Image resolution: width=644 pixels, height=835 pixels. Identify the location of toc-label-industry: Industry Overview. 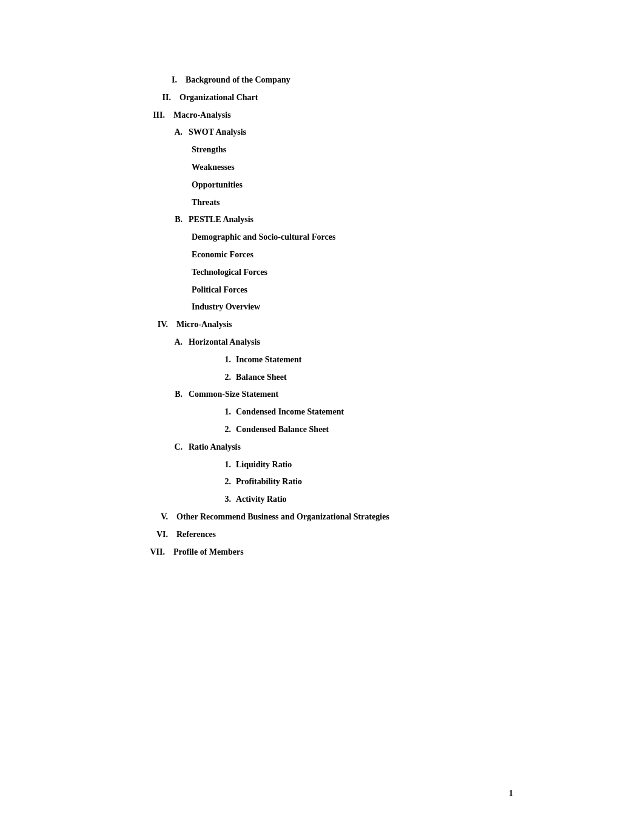
(226, 307).